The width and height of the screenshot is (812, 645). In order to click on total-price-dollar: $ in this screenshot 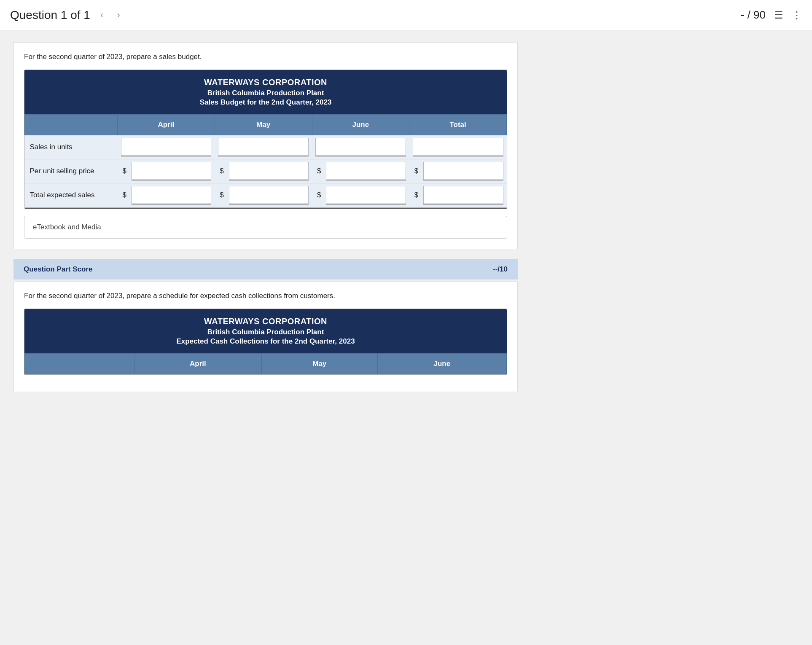, I will do `click(415, 171)`.